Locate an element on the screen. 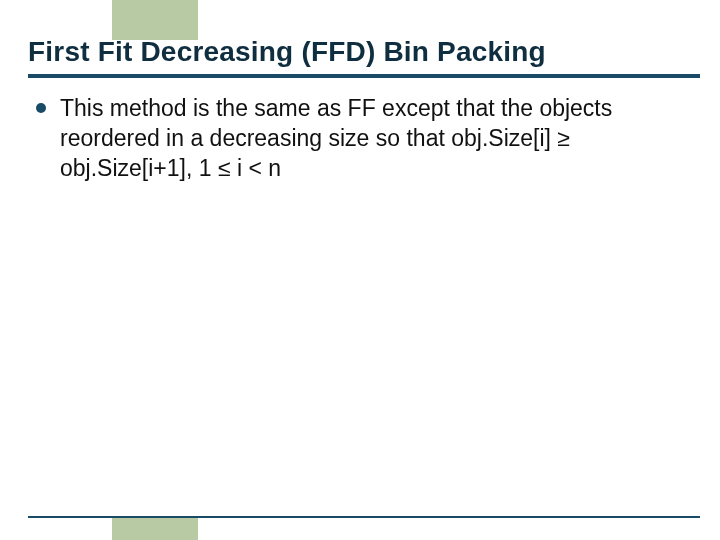 This screenshot has width=720, height=540. bottom-accent-block is located at coordinates (155, 529).